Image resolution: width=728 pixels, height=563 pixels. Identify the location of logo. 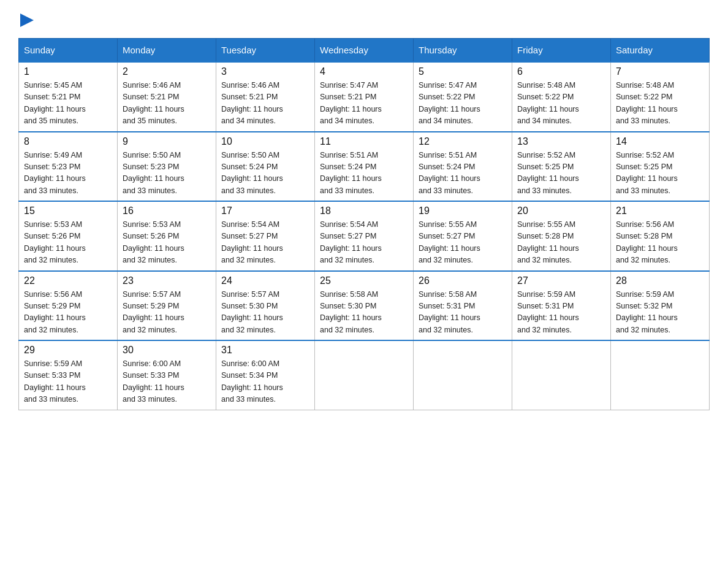
(26, 20).